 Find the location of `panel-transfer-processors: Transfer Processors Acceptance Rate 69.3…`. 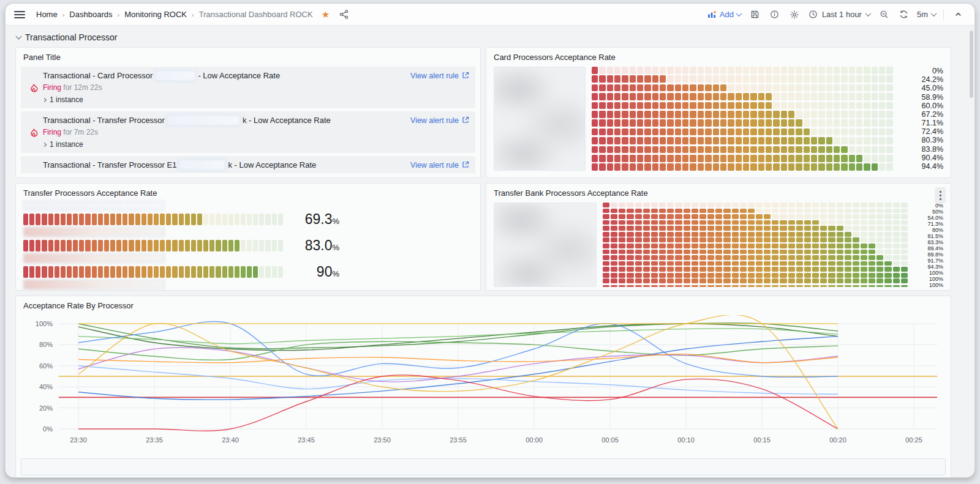

panel-transfer-processors: Transfer Processors Acceptance Rate 69.3… is located at coordinates (248, 237).